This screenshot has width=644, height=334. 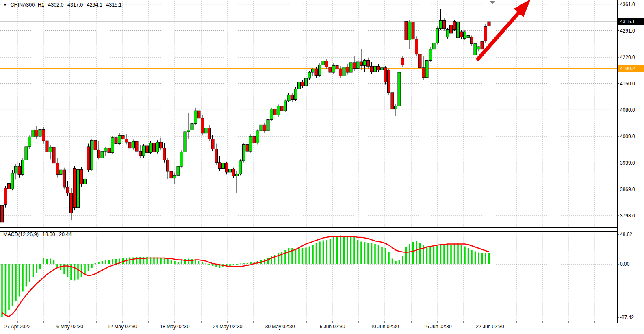 I want to click on time-tick-label: 12 May 02:30, so click(x=123, y=327).